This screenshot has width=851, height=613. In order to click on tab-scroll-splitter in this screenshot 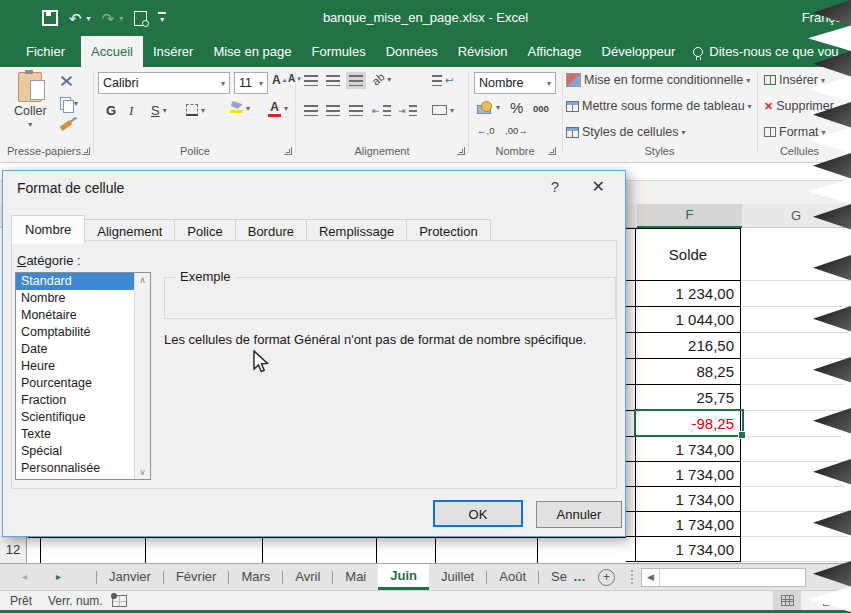, I will do `click(632, 577)`.